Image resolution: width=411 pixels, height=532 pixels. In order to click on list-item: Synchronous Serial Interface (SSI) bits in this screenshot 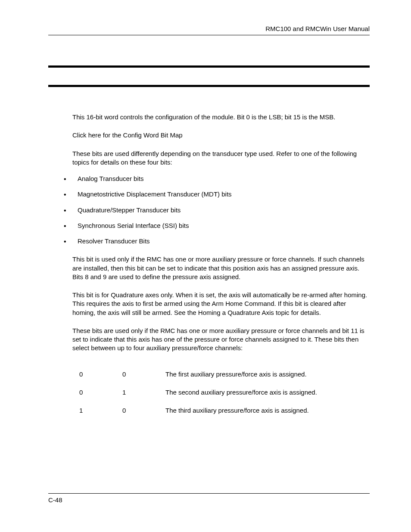, I will do `click(217, 226)`.